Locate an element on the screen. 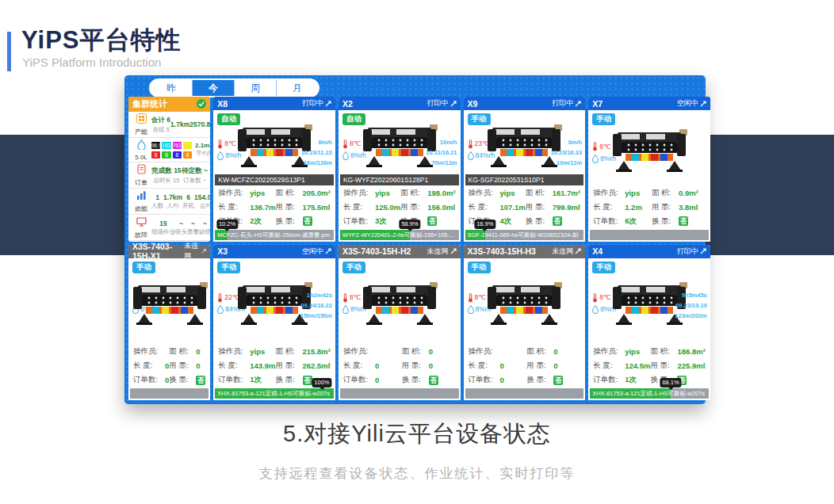  progress-tooltip: 68.1% is located at coordinates (671, 383).